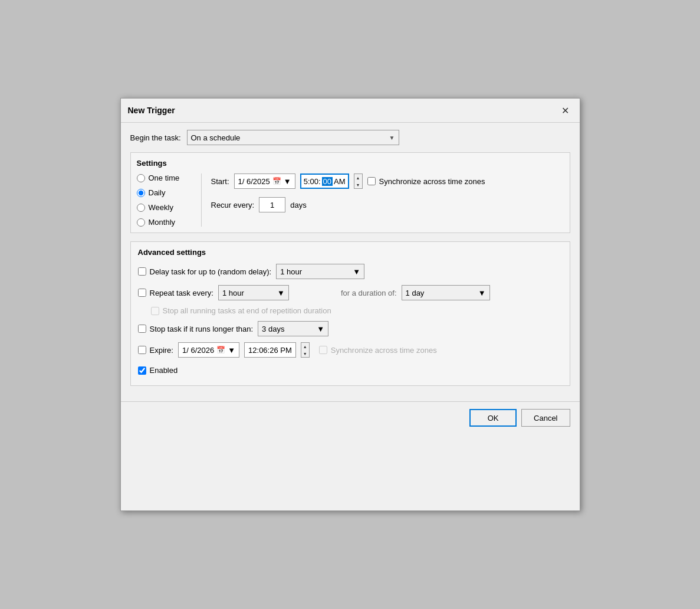 This screenshot has width=700, height=609. I want to click on expire-time-down-button: ▼, so click(305, 353).